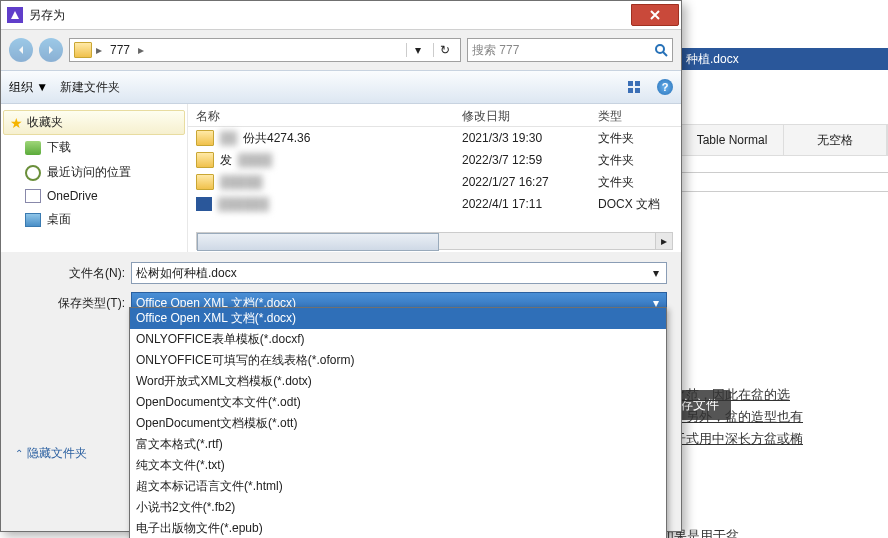 This screenshot has height=538, width=888. I want to click on document-tab: 种植.docx, so click(784, 59).